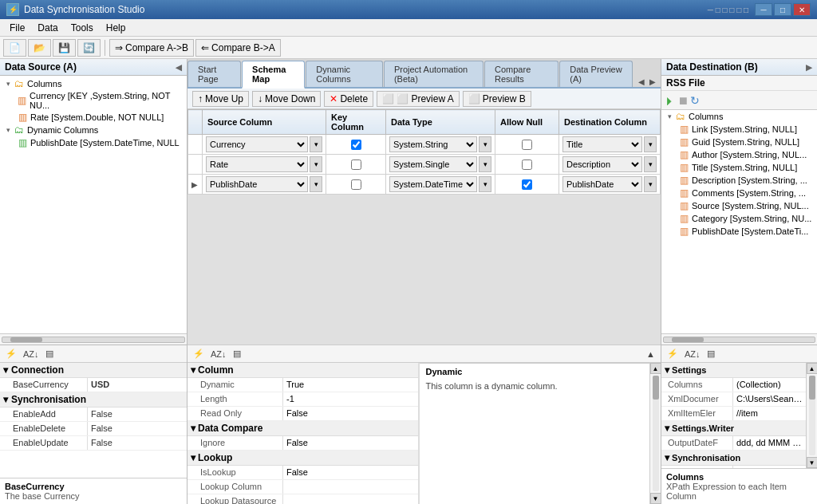  I want to click on menu-data: Data, so click(48, 28).